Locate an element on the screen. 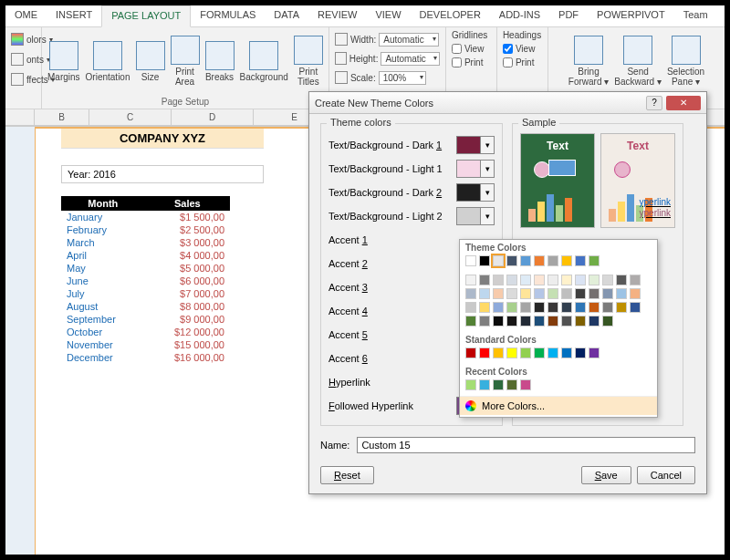 The image size is (730, 560). ribbon-orientation: Orientation is located at coordinates (108, 62).